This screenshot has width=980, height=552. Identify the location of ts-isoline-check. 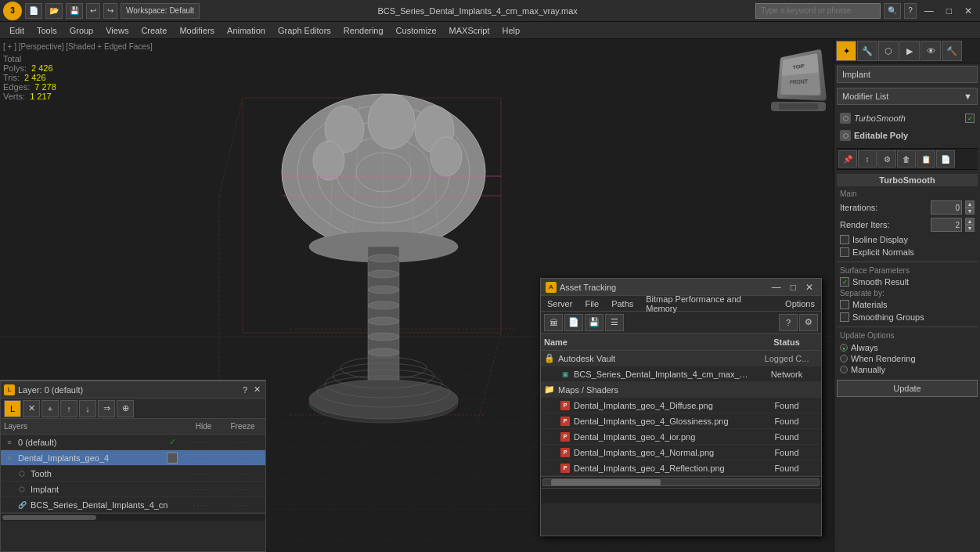
(845, 240).